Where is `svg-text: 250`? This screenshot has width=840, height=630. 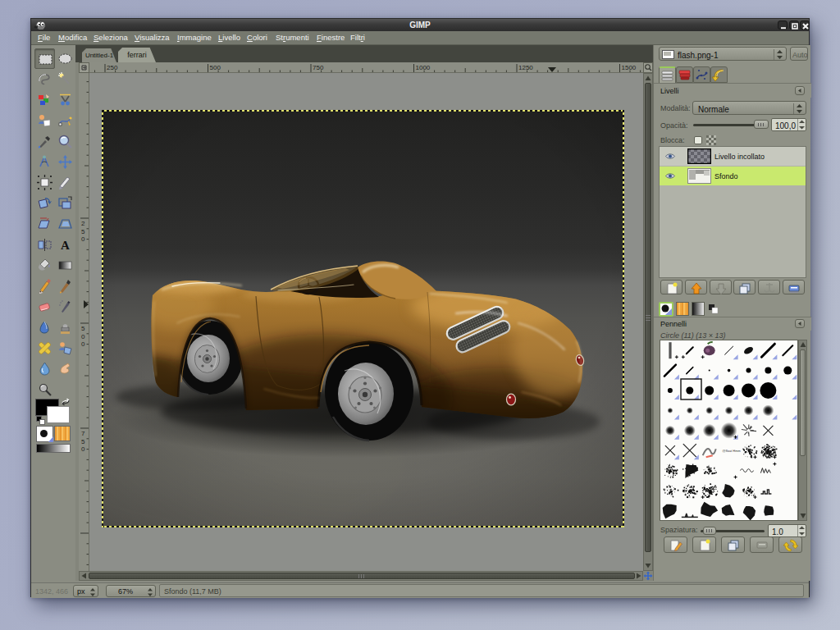 svg-text: 250 is located at coordinates (112, 67).